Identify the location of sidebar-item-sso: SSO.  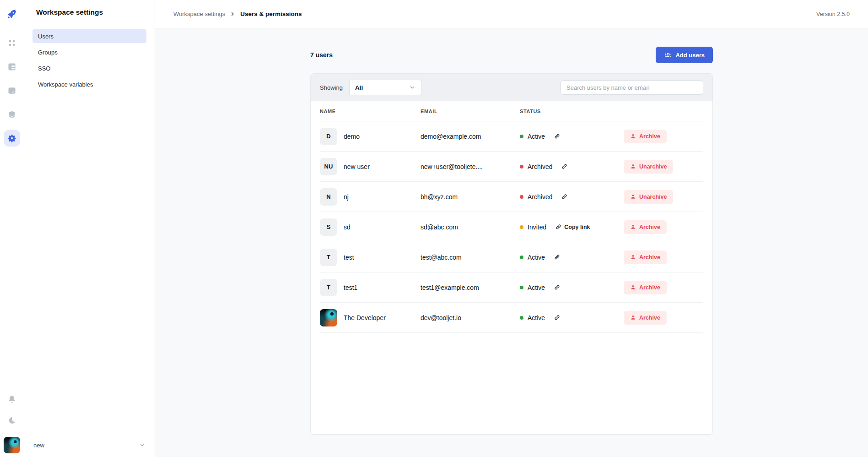
(90, 68).